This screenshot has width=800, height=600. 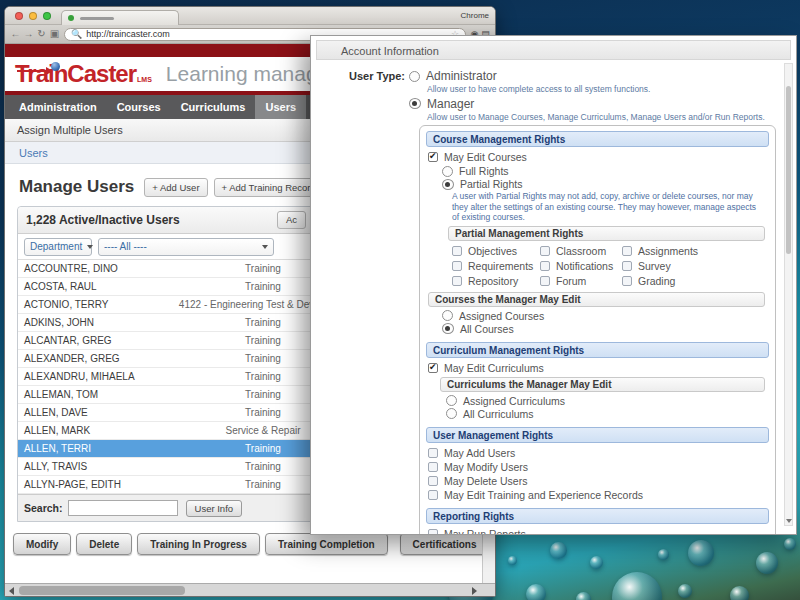 What do you see at coordinates (598, 516) in the screenshot?
I see `reporting-rights-header: Reporting Rights` at bounding box center [598, 516].